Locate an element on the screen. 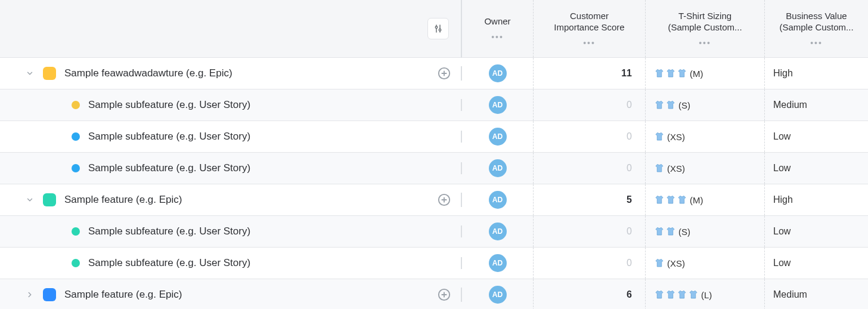 Image resolution: width=868 pixels, height=309 pixels. score-value: 0 is located at coordinates (630, 231).